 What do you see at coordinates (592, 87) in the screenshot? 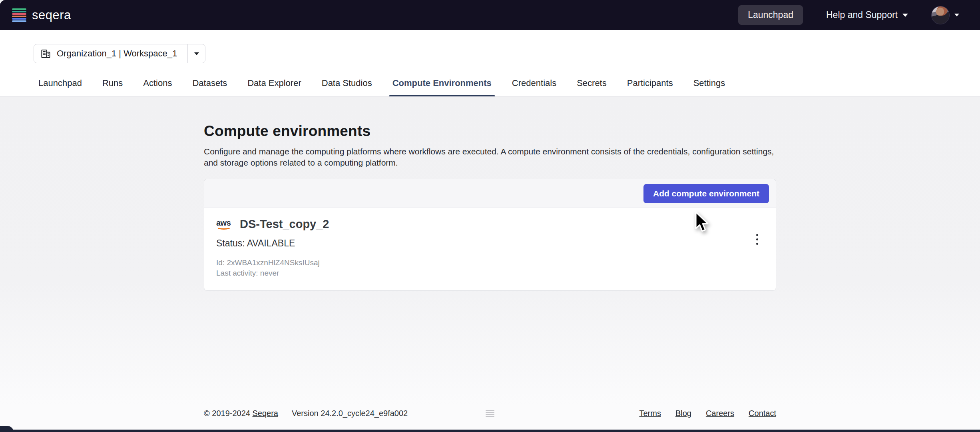
I see `tab-secrets: Secrets` at bounding box center [592, 87].